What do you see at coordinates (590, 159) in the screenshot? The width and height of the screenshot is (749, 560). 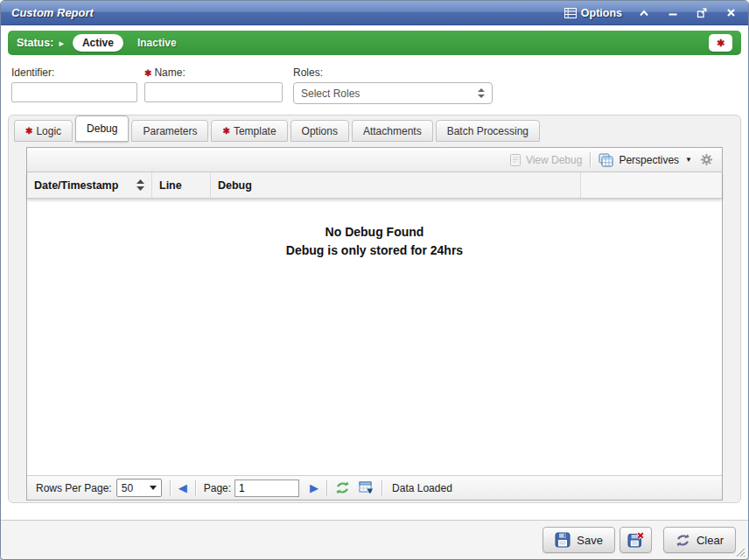 I see `toolbar-separator` at bounding box center [590, 159].